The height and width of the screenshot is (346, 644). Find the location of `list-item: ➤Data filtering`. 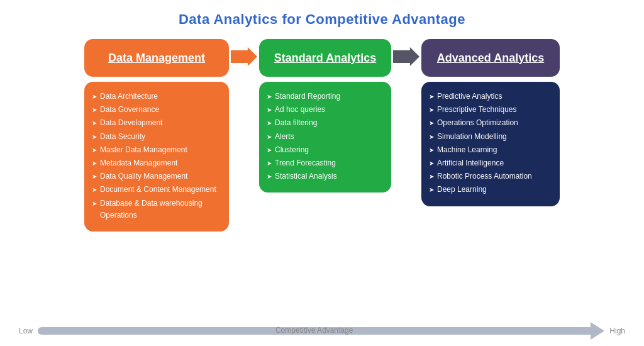

list-item: ➤Data filtering is located at coordinates (324, 123).